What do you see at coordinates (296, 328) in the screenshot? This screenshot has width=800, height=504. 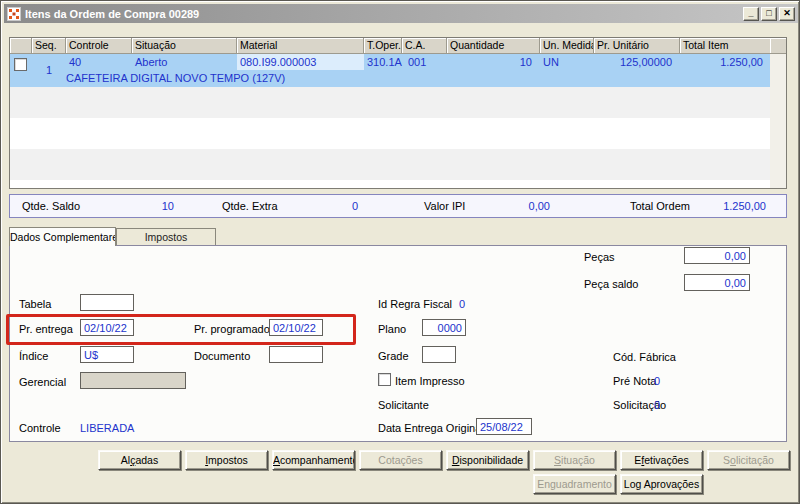 I see `pr-programado-field` at bounding box center [296, 328].